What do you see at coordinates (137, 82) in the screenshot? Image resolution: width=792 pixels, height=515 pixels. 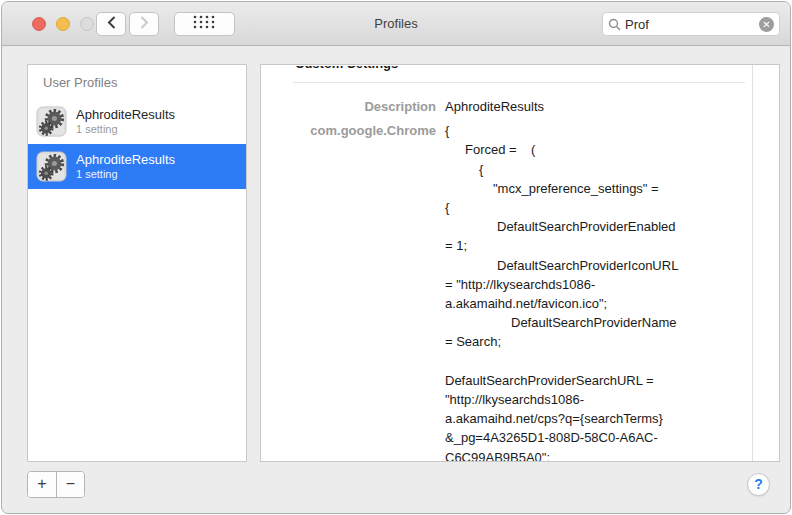 I see `profiles-list-header: User Profiles` at bounding box center [137, 82].